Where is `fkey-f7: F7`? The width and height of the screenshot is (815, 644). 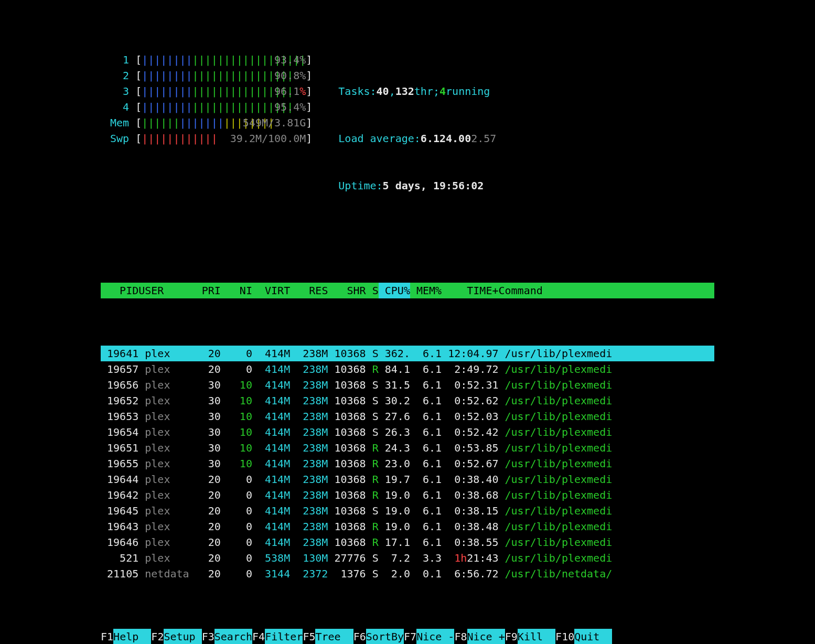
fkey-f7: F7 is located at coordinates (410, 637).